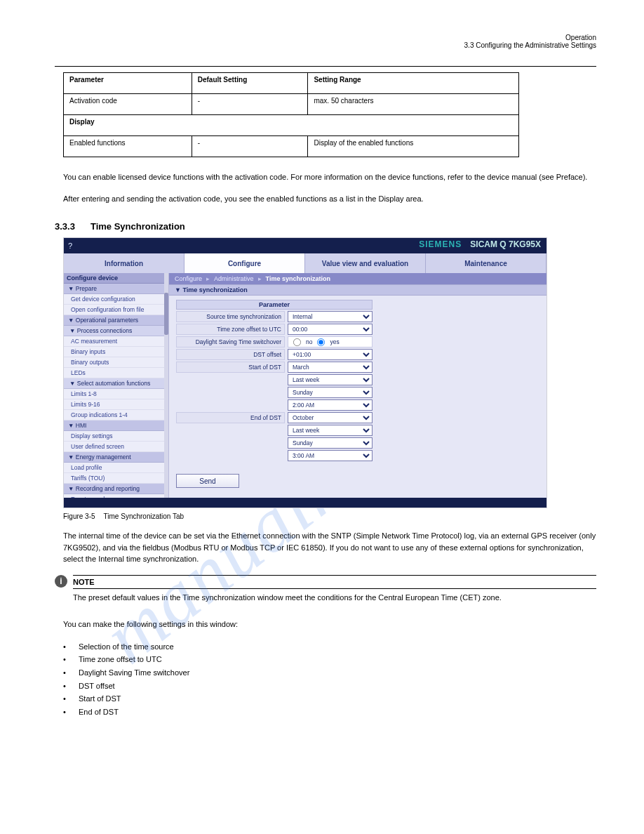 This screenshot has width=644, height=834. What do you see at coordinates (330, 418) in the screenshot?
I see `select-end-month: October` at bounding box center [330, 418].